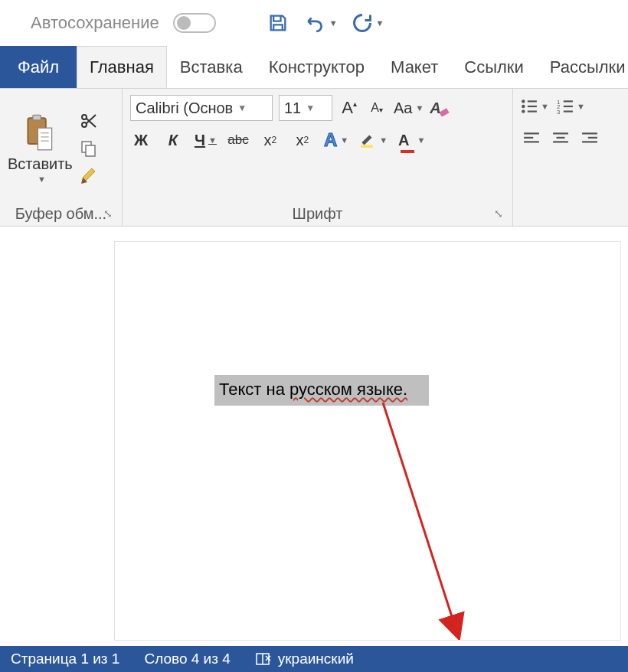 This screenshot has height=672, width=628. I want to click on proofing-icon, so click(263, 659).